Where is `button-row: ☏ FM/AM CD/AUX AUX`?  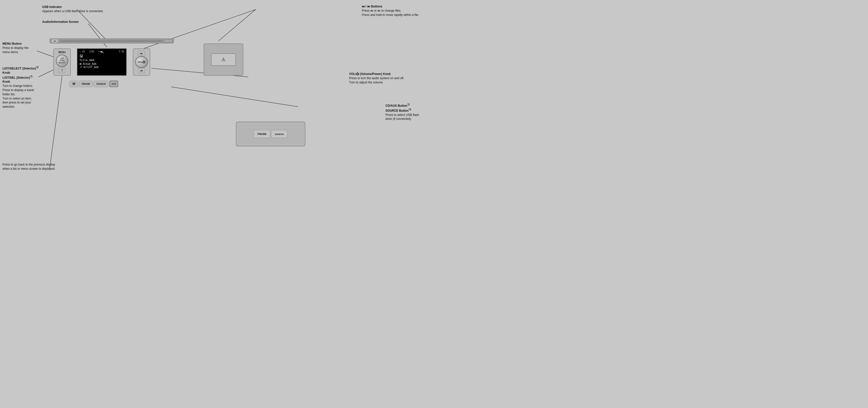 button-row: ☏ FM/AM CD/AUX AUX is located at coordinates (94, 84).